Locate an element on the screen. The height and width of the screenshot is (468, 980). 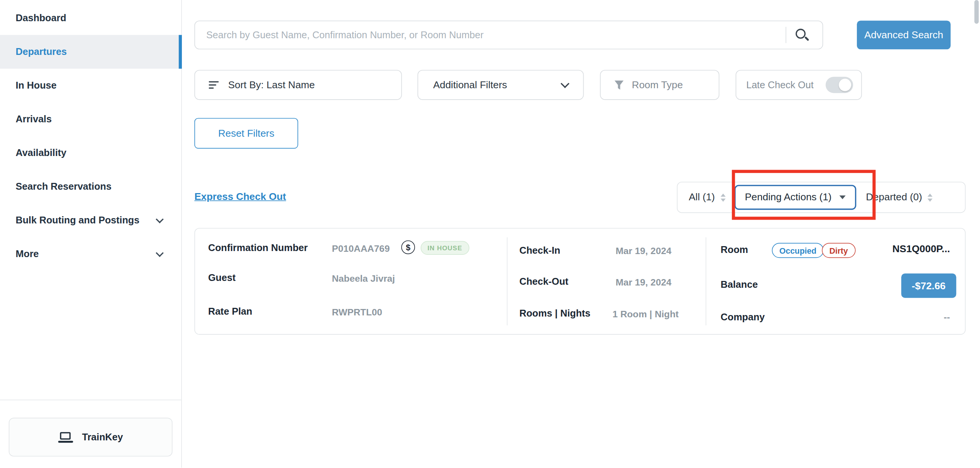
sidebar-item-label: Departures is located at coordinates (41, 52).